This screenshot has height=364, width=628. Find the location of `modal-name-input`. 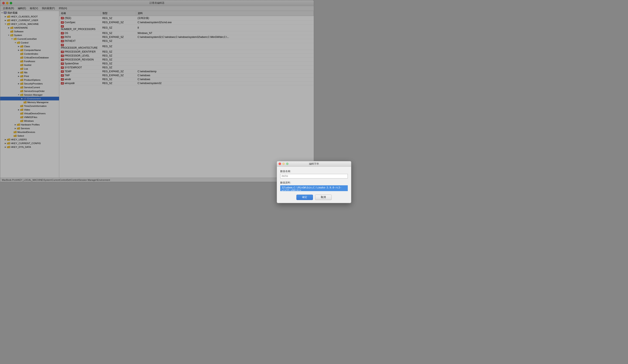

modal-name-input is located at coordinates (297, 176).